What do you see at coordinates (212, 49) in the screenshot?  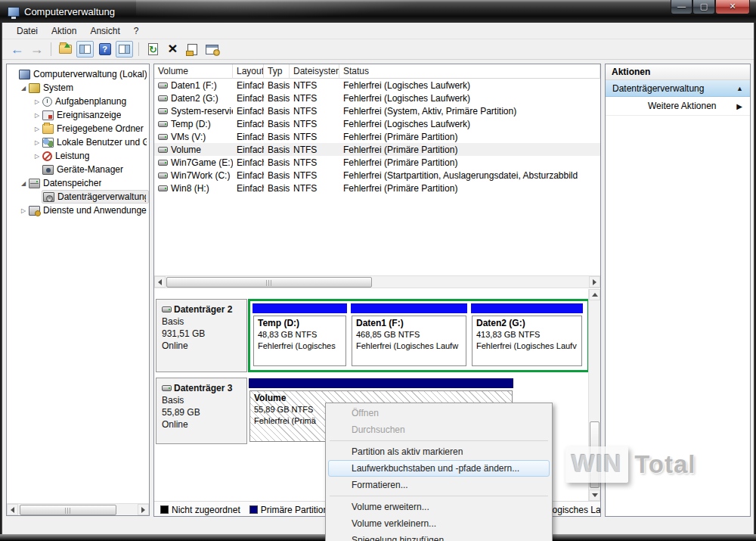 I see `snap-in-icon` at bounding box center [212, 49].